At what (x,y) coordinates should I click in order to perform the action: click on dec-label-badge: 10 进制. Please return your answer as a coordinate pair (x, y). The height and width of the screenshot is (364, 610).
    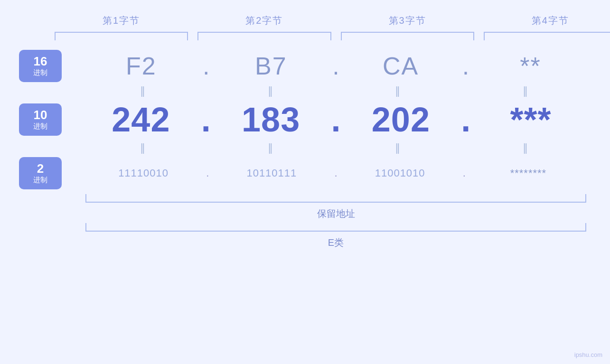
    Looking at the image, I should click on (40, 120).